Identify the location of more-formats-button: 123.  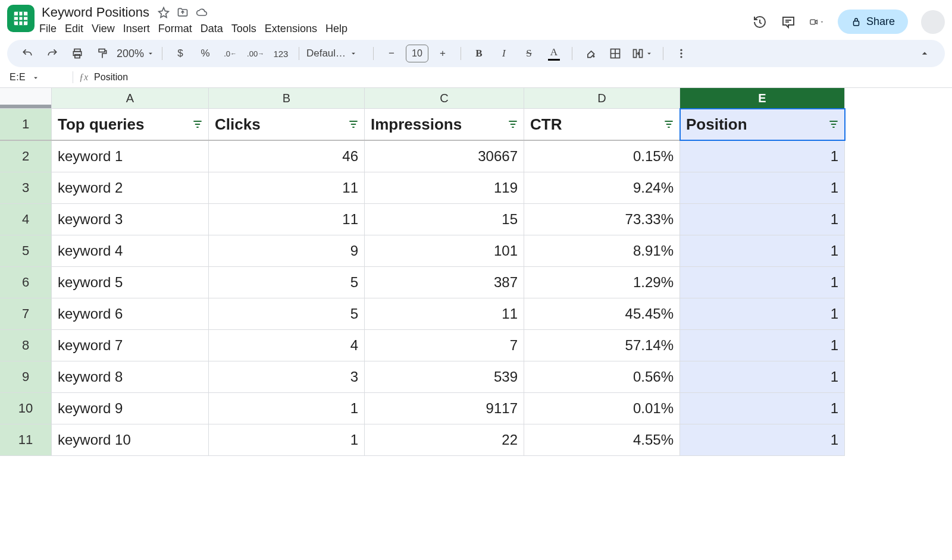
(281, 54).